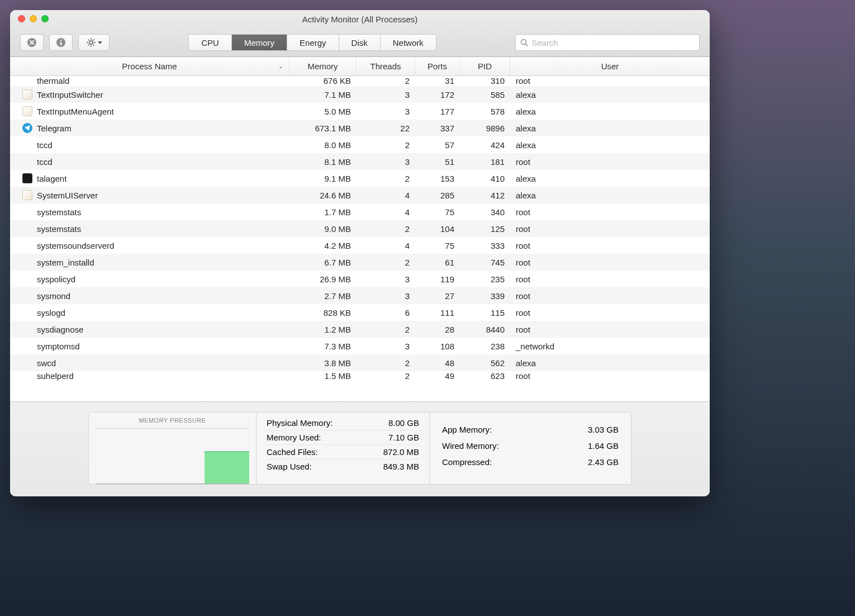  Describe the element at coordinates (360, 262) in the screenshot. I see `table-row: system_installd6.7 MB261745root` at that location.